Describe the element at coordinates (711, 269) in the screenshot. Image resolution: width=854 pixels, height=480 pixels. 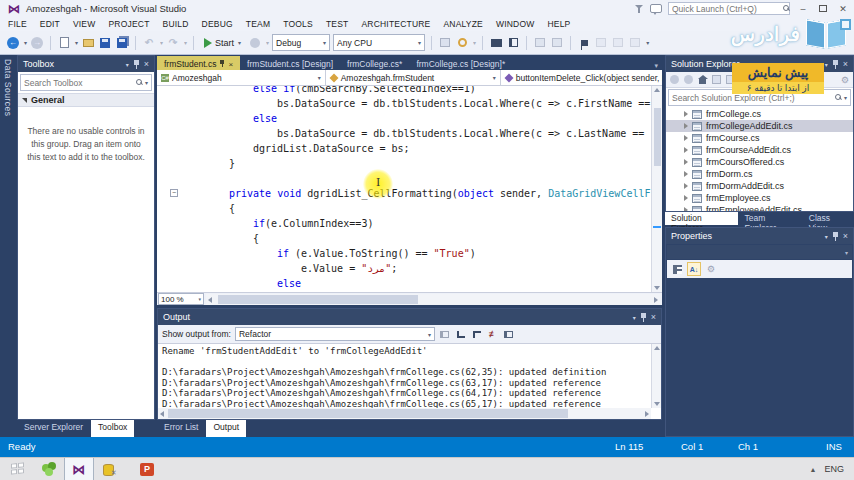
I see `property-pages-icon: ⚙` at that location.